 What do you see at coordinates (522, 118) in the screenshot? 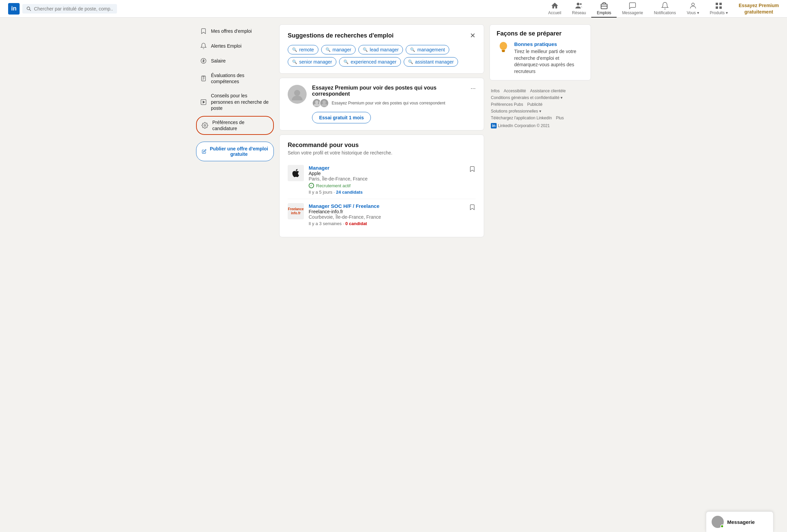
I see `footer-app-link: Téléchargez l'application LinkedIn` at bounding box center [522, 118].